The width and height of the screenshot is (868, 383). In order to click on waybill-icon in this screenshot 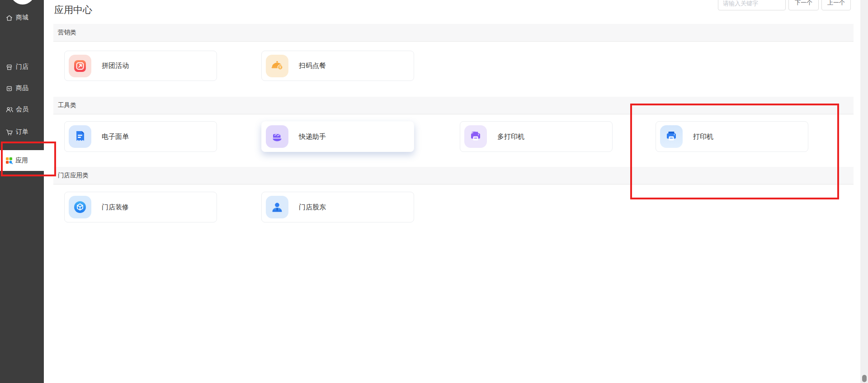, I will do `click(80, 137)`.